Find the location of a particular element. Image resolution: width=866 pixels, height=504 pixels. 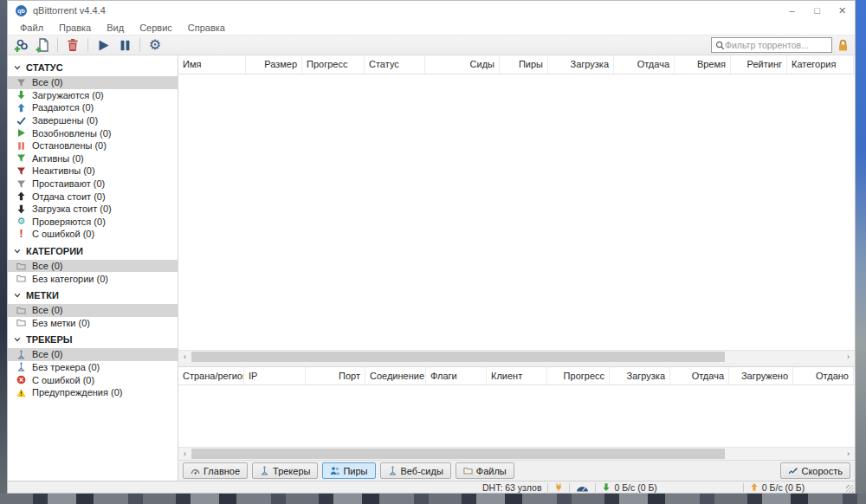

sidebar-item: Без трекера (0) is located at coordinates (93, 367).